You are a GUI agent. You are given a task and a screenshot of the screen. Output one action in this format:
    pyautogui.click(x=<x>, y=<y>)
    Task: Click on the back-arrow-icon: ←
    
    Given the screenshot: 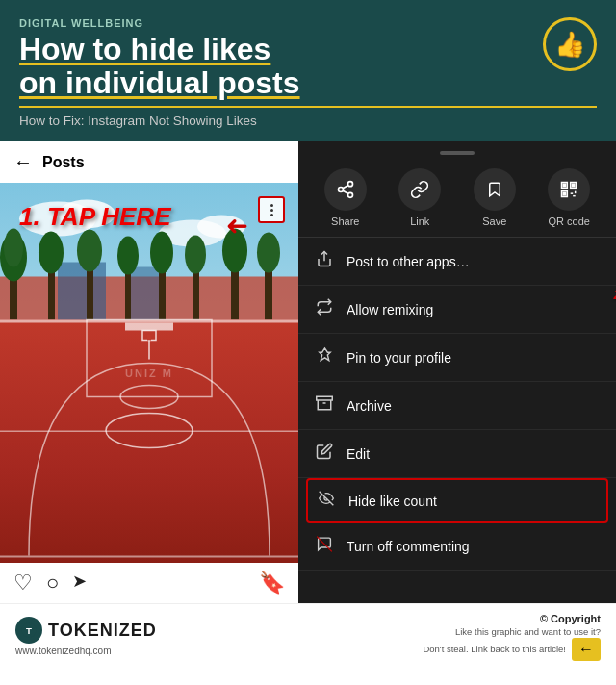 What is the action you would take?
    pyautogui.click(x=23, y=162)
    